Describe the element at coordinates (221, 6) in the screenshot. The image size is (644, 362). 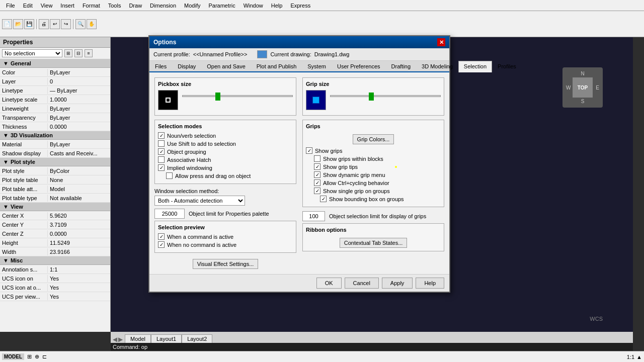
I see `menu-parametric: Parametric` at that location.